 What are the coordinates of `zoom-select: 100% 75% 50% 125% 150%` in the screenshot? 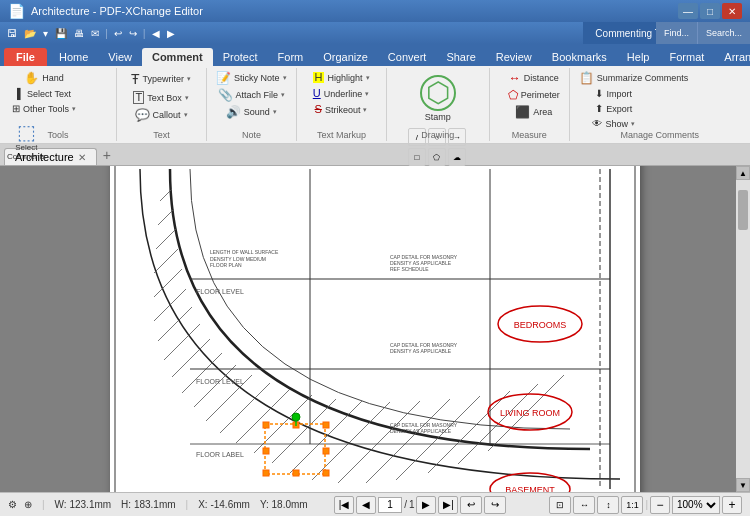 It's located at (696, 505).